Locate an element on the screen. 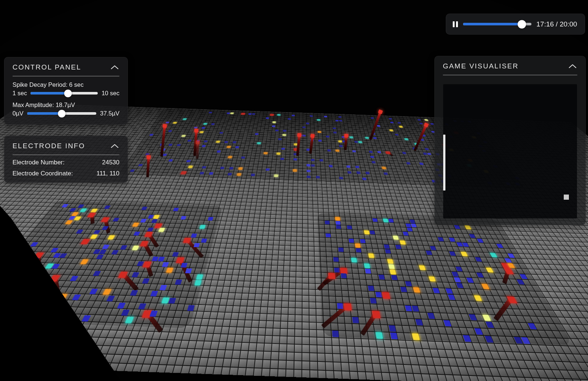 This screenshot has width=588, height=381. pong-game-area is located at coordinates (510, 152).